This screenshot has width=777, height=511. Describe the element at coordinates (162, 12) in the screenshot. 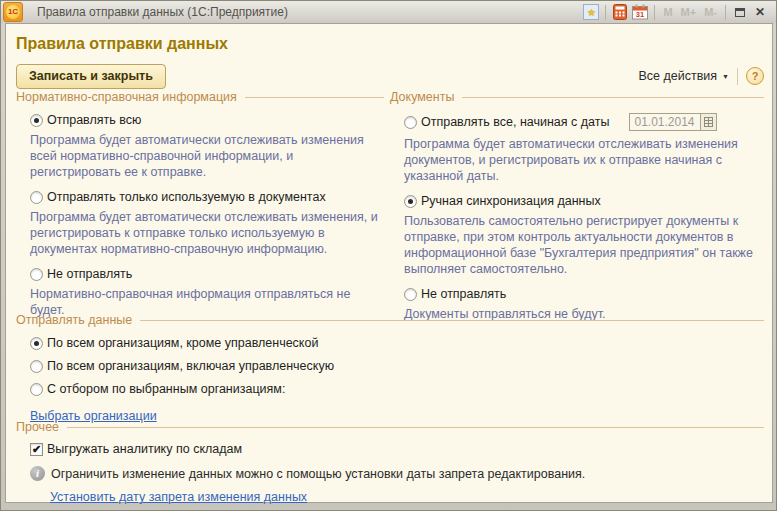

I see `window-title: Правила отправки данных (1С:Предприятие)` at that location.